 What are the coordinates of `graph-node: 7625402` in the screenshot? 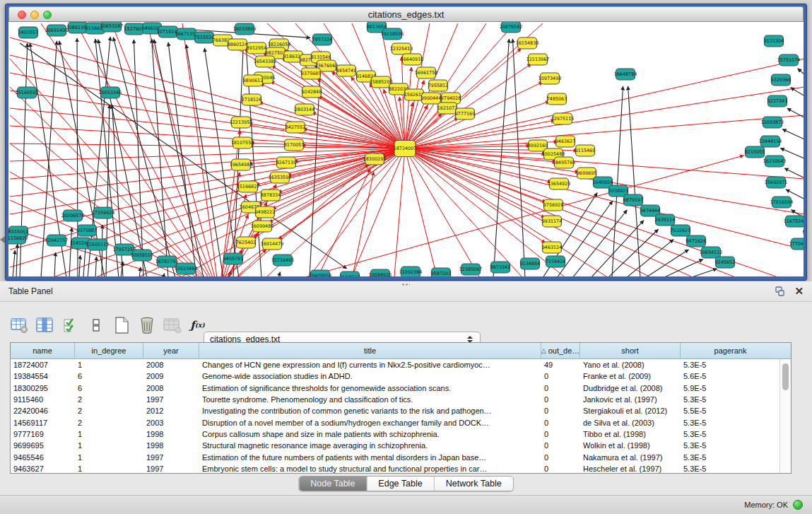 It's located at (246, 243).